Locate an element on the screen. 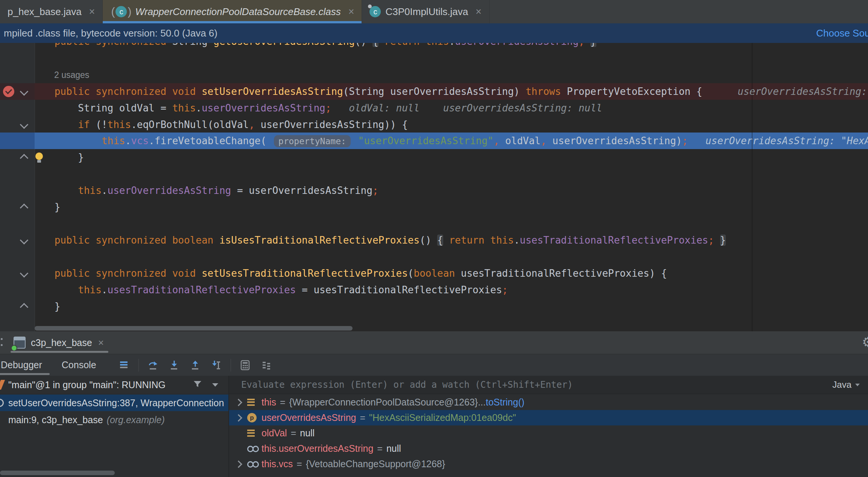 The width and height of the screenshot is (868, 477). step-into-button is located at coordinates (174, 365).